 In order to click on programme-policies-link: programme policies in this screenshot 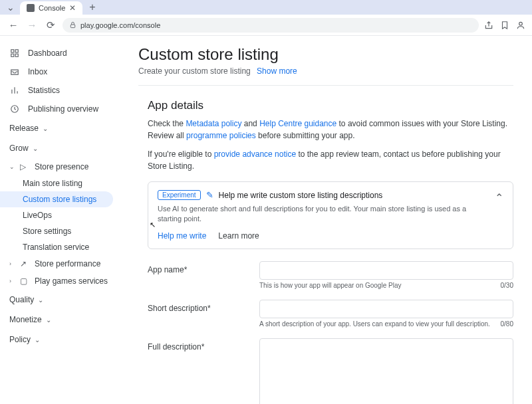, I will do `click(221, 136)`.